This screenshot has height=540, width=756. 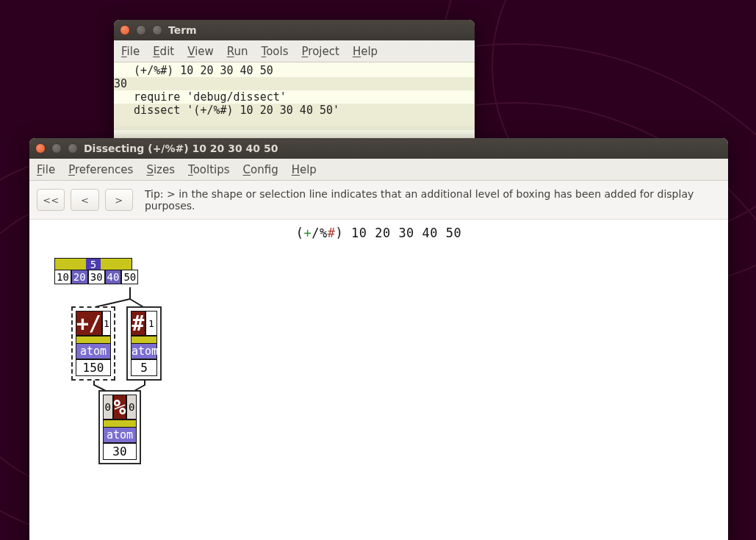 I want to click on nav-first-button: <<, so click(x=51, y=200).